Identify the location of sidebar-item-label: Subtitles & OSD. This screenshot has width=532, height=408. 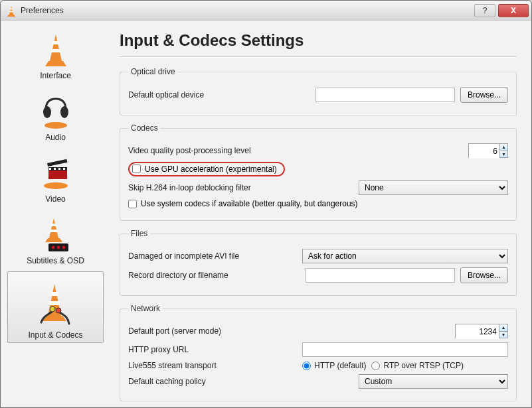
(56, 261).